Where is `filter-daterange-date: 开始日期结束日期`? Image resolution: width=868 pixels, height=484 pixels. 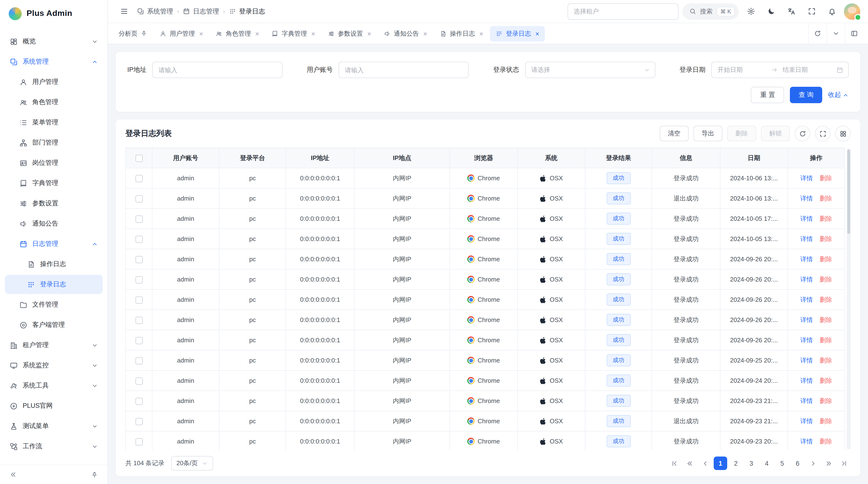 filter-daterange-date: 开始日期结束日期 is located at coordinates (780, 70).